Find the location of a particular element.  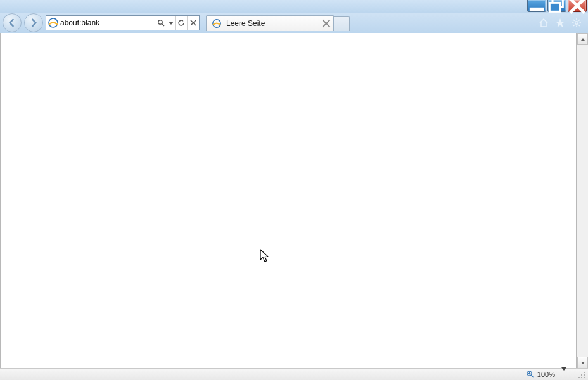

refresh-icon is located at coordinates (181, 23).